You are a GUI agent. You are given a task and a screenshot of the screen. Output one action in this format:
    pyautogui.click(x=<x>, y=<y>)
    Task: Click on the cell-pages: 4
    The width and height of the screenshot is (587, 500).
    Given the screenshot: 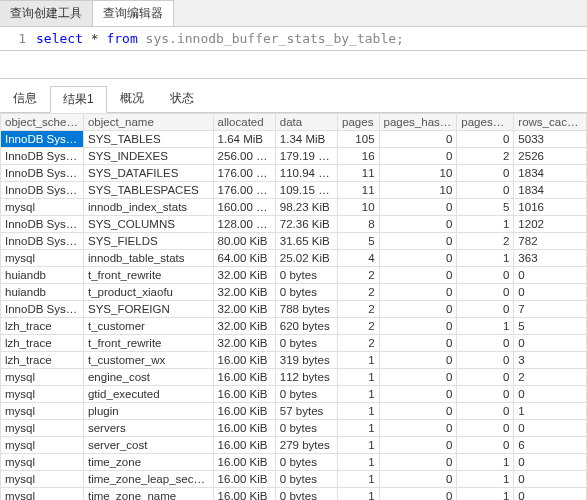 What is the action you would take?
    pyautogui.click(x=358, y=258)
    